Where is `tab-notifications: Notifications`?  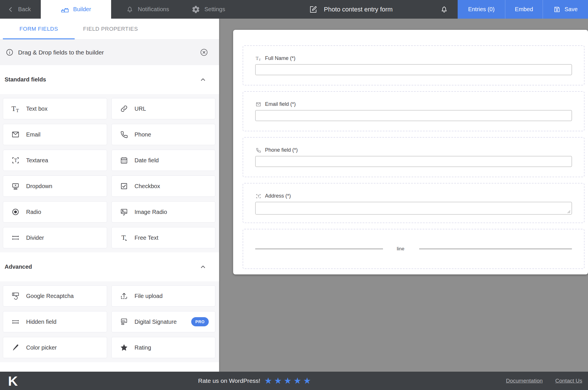 tab-notifications: Notifications is located at coordinates (148, 9).